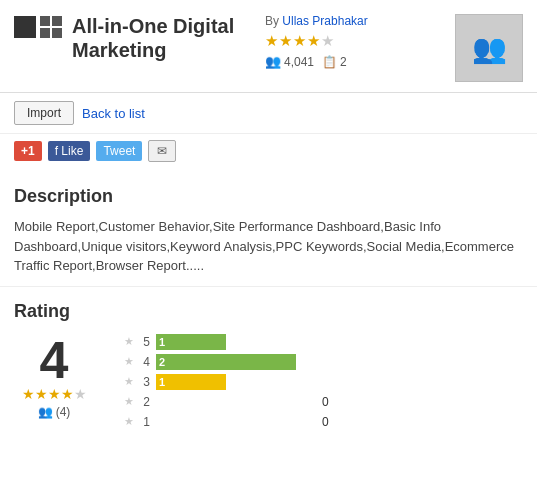 The width and height of the screenshot is (537, 501). Describe the element at coordinates (268, 114) in the screenshot. I see `action-bar: Import Back to list` at that location.